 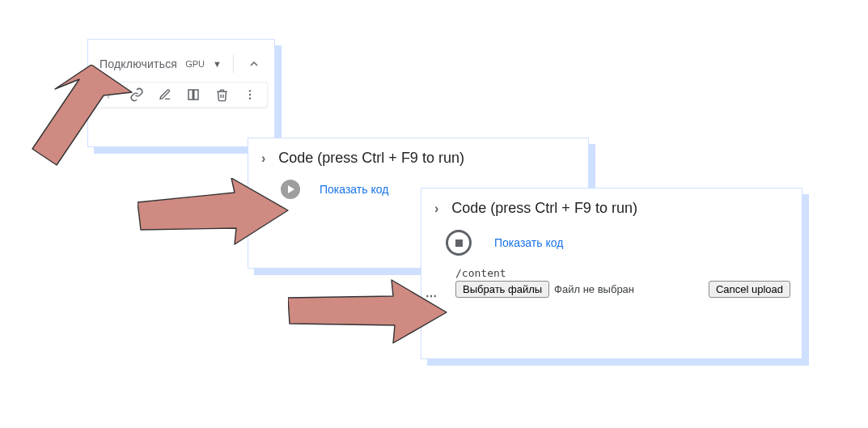 I want to click on cancel-upload-button: Cancel upload, so click(x=749, y=290).